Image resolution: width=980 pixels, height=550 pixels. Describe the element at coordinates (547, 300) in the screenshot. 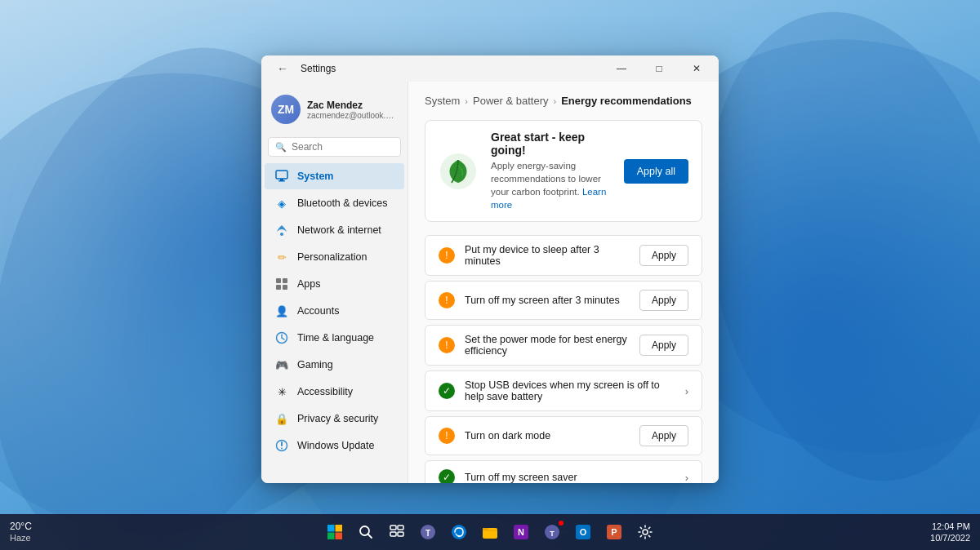

I see `screen-off-label: Turn off my screen after 3 minutes` at that location.